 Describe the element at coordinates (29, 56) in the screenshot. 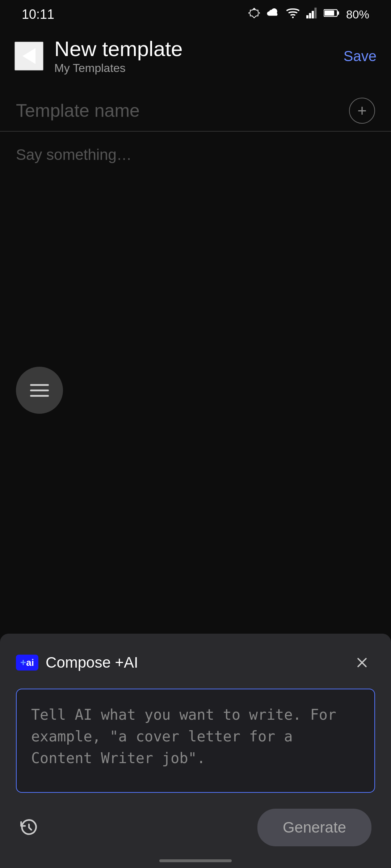

I see `back-icon` at that location.